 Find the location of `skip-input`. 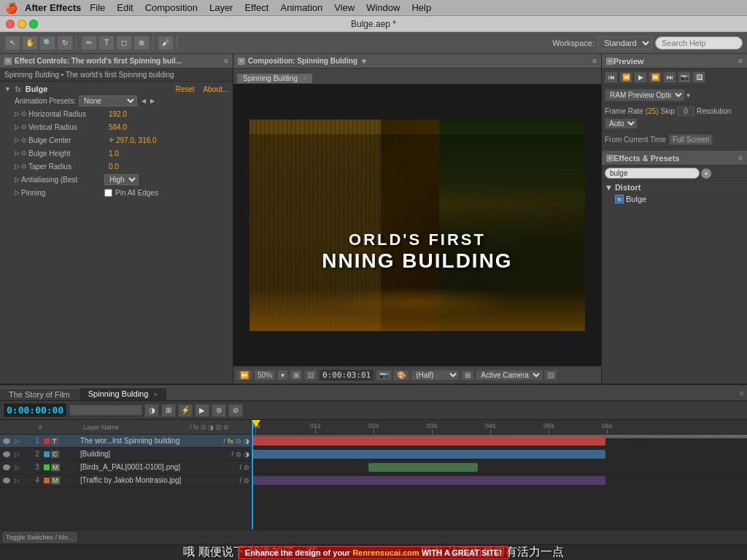

skip-input is located at coordinates (686, 111).